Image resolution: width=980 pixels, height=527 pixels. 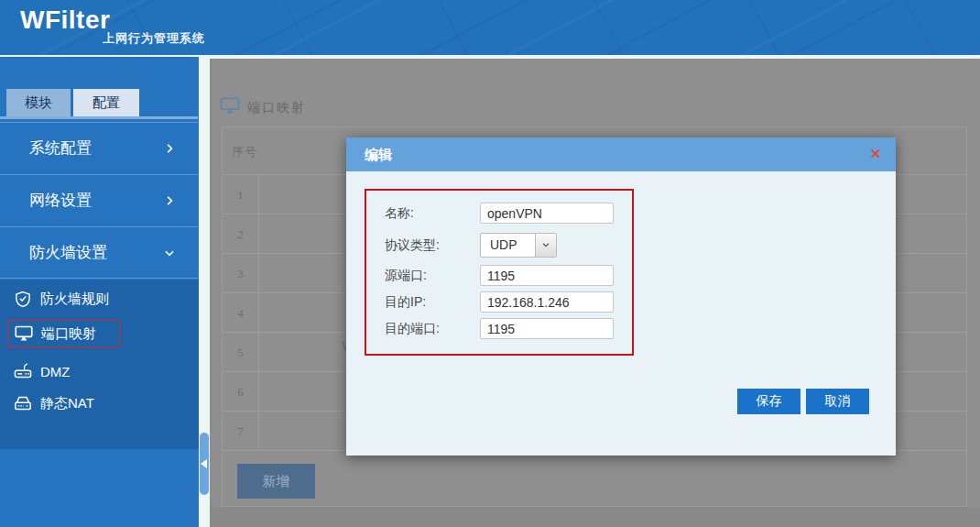 What do you see at coordinates (405, 302) in the screenshot?
I see `dest-ip-label: 目的IP:` at bounding box center [405, 302].